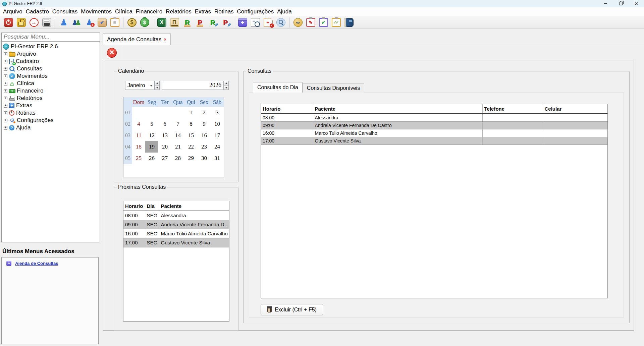 This screenshot has height=346, width=644. What do you see at coordinates (204, 135) in the screenshot?
I see `day-cell-16: 16` at bounding box center [204, 135].